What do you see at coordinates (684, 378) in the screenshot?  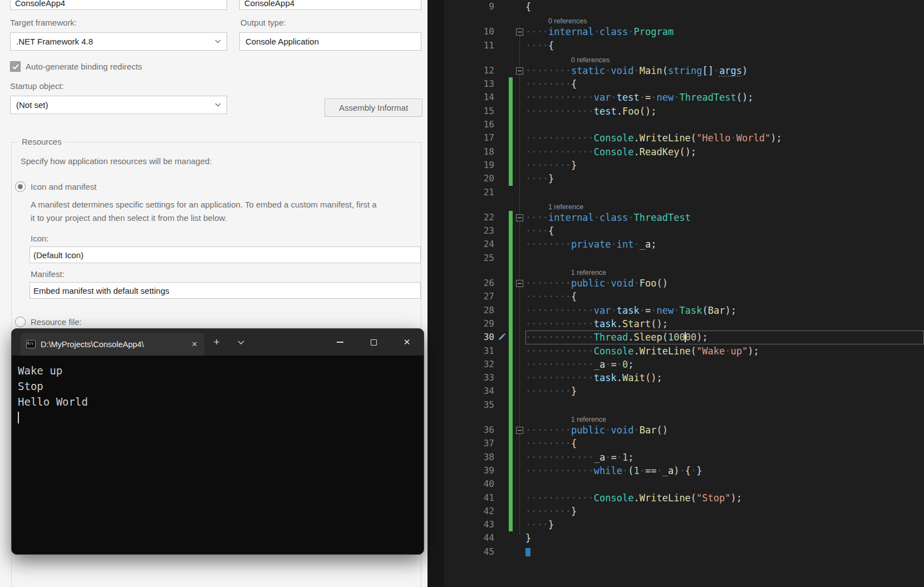 I see `code-line: 33············task.Wait();` at bounding box center [684, 378].